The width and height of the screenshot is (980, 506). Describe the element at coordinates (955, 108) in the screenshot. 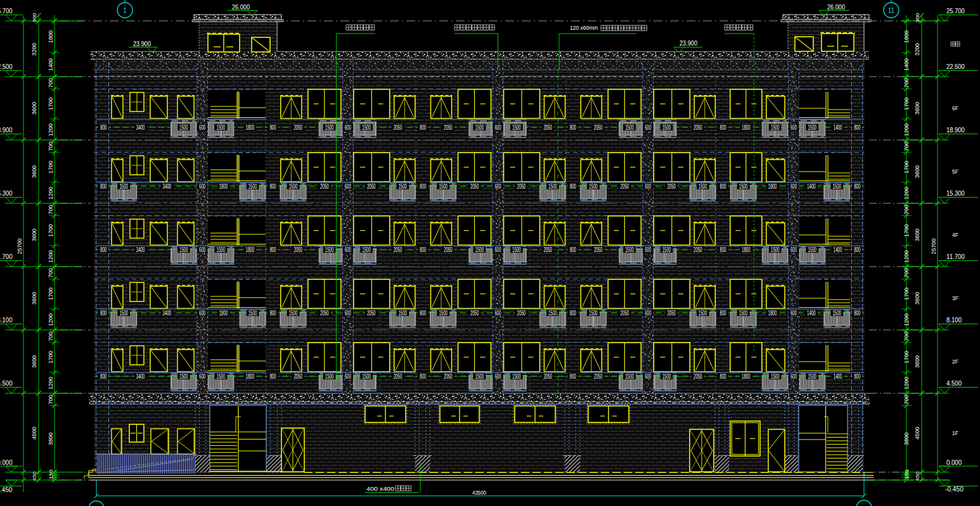

I see `svg-text: 6F` at that location.